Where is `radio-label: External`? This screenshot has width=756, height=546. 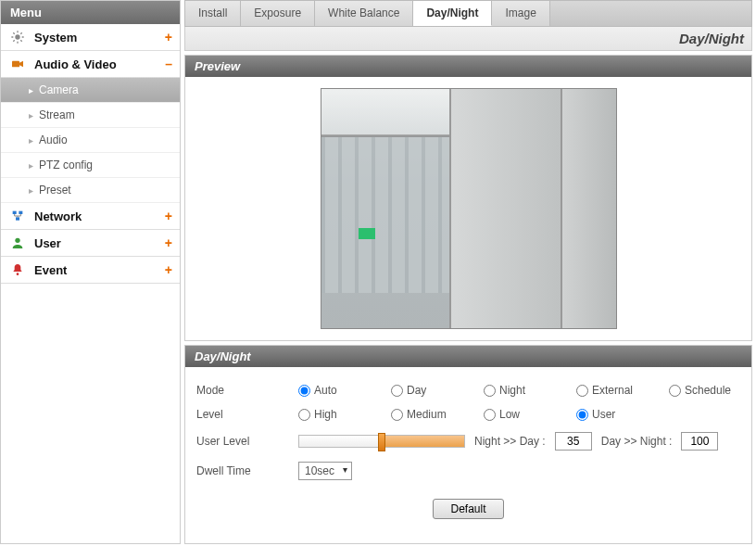
radio-label: External is located at coordinates (612, 390).